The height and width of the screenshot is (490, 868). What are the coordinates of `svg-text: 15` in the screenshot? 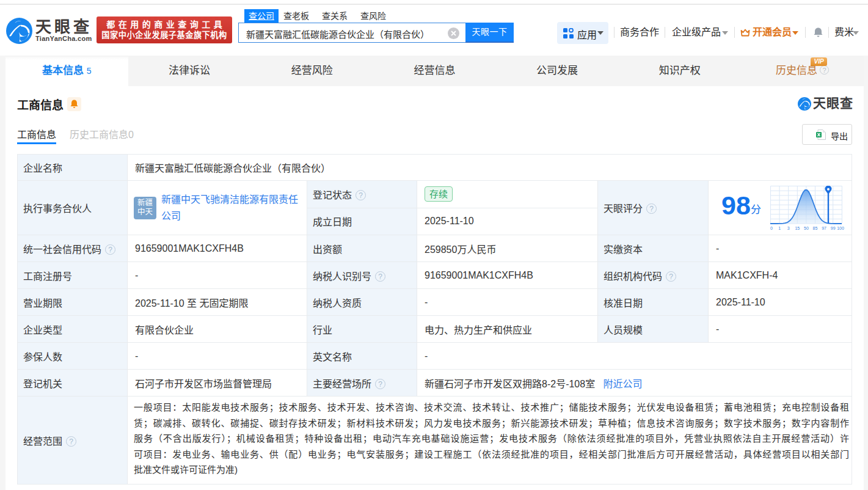 It's located at (797, 229).